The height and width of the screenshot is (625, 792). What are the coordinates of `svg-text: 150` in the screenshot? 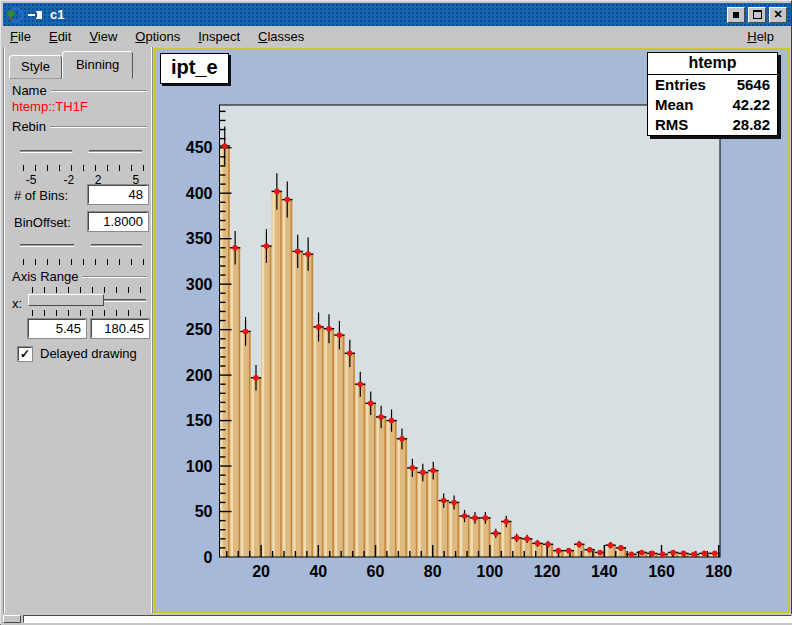 It's located at (200, 420).